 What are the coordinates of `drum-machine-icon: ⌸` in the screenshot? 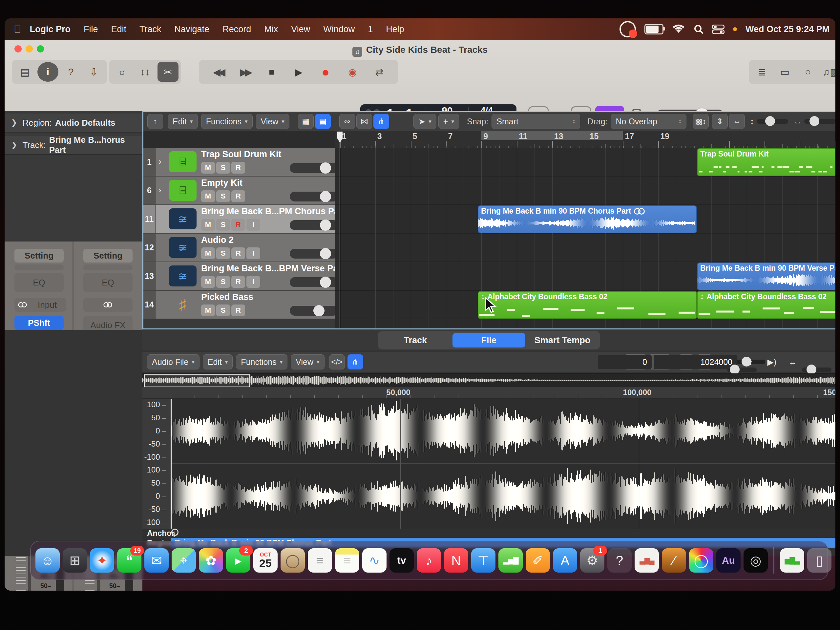 It's located at (183, 162).